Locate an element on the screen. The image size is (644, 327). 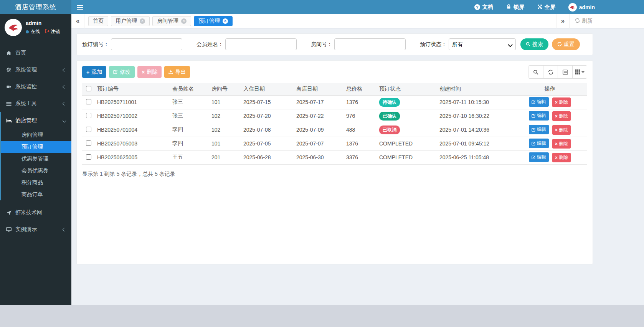
navbar-right: ? 文档 锁屏 全屏 admin is located at coordinates (559, 7).